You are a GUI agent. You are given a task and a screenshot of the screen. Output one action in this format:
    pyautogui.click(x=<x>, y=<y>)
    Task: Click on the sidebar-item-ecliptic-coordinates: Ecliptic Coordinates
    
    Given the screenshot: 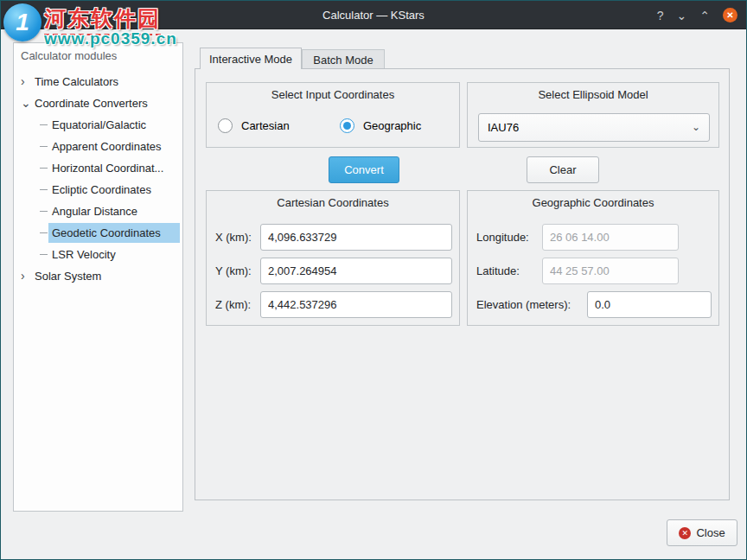 What is the action you would take?
    pyautogui.click(x=99, y=190)
    